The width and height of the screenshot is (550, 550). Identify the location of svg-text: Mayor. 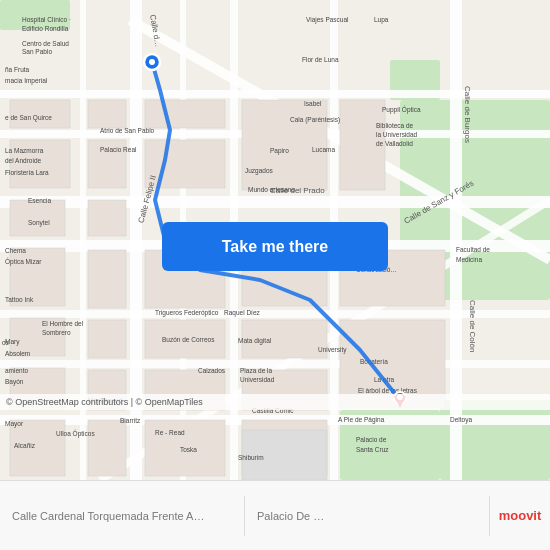
(14, 424).